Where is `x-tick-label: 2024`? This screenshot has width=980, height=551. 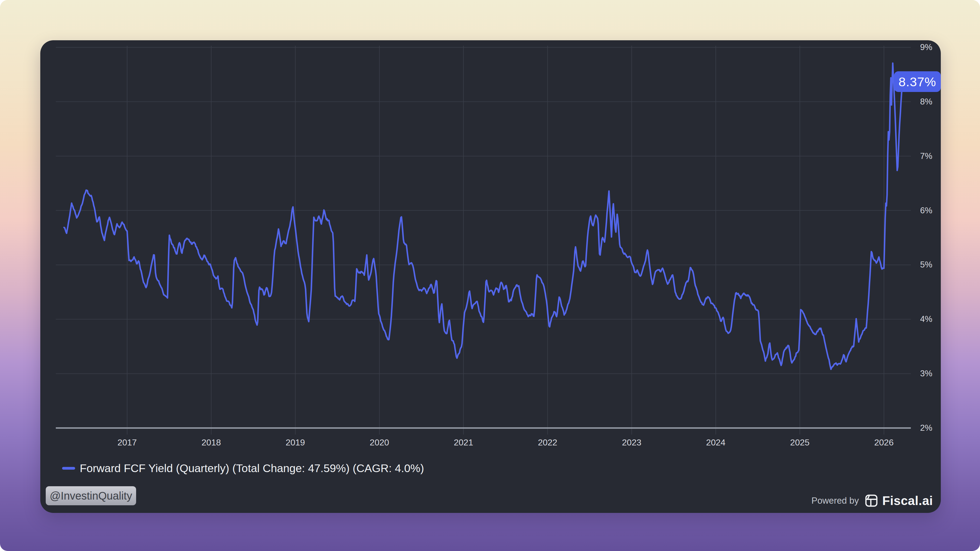 x-tick-label: 2024 is located at coordinates (716, 443).